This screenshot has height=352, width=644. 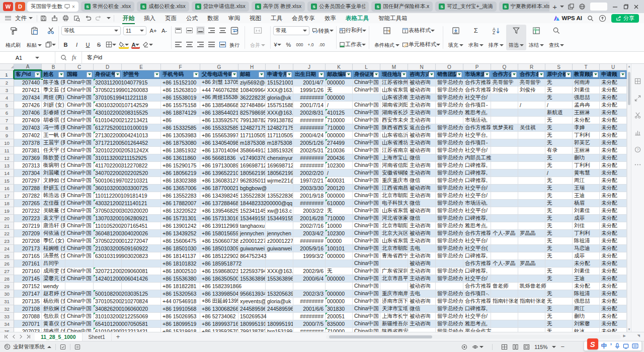 I want to click on cell: 社交平台(, so click(x=477, y=248).